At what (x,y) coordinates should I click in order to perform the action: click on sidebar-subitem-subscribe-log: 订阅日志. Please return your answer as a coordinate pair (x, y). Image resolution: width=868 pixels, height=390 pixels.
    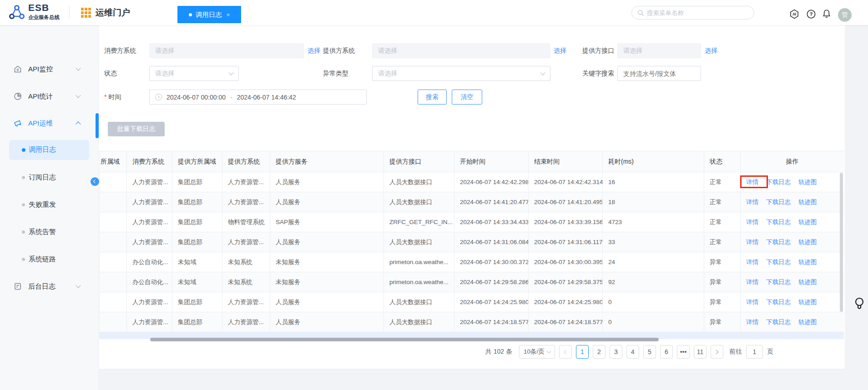
    Looking at the image, I should click on (49, 177).